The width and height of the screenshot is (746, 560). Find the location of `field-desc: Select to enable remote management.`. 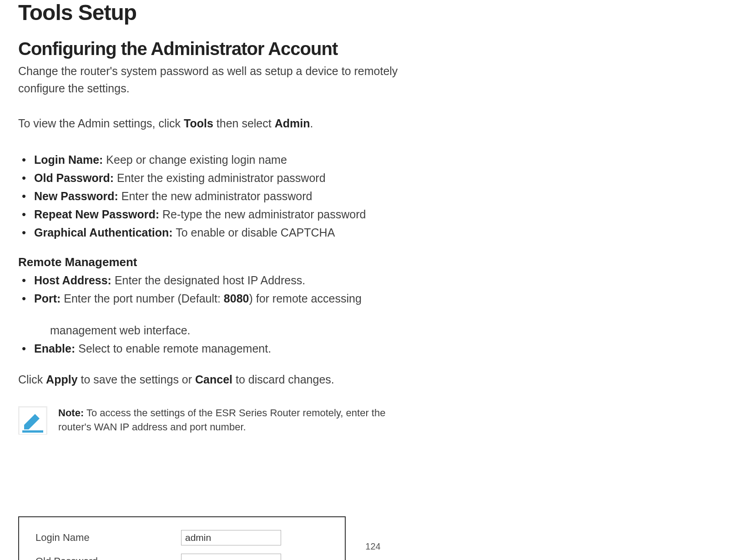

field-desc: Select to enable remote management. is located at coordinates (173, 348).